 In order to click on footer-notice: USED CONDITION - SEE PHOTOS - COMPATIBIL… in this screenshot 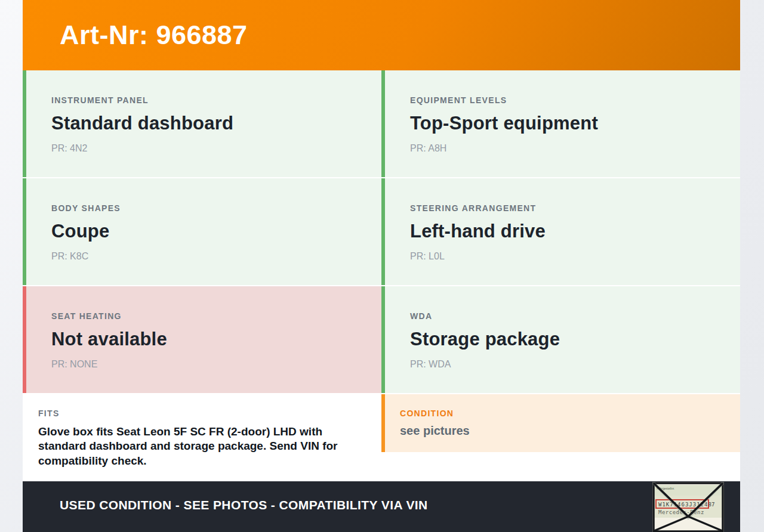, I will do `click(244, 507)`.